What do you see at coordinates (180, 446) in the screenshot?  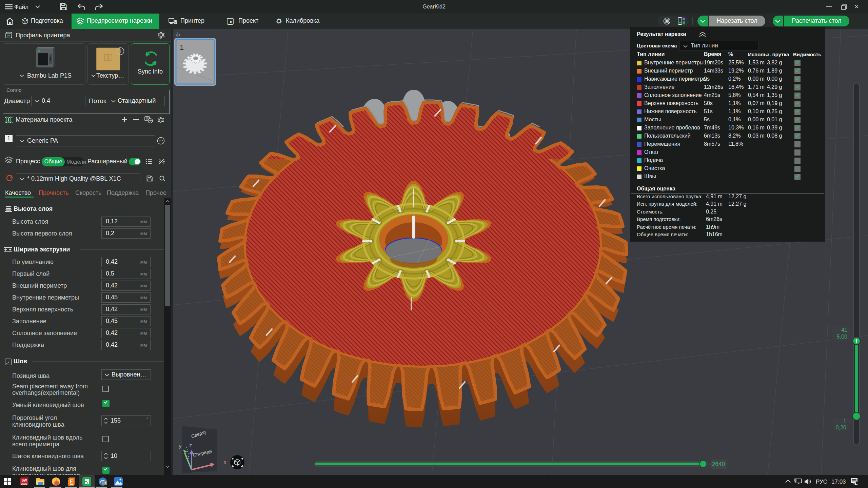 I see `svg-text: y` at bounding box center [180, 446].